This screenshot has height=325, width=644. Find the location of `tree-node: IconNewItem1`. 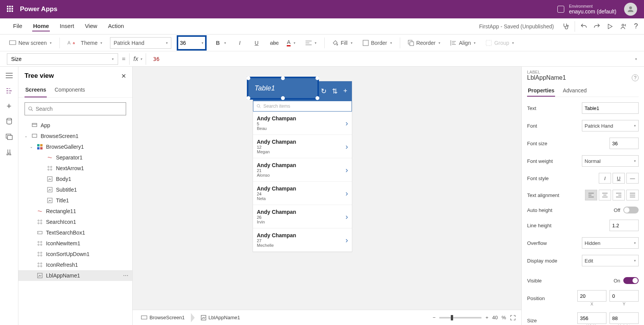

tree-node: IconNewItem1 is located at coordinates (75, 243).